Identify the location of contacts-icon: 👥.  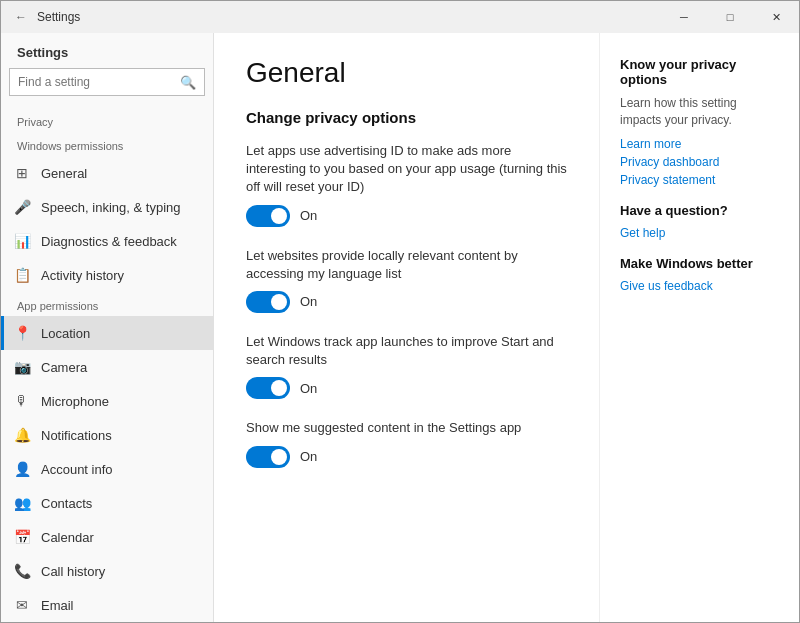
(22, 503).